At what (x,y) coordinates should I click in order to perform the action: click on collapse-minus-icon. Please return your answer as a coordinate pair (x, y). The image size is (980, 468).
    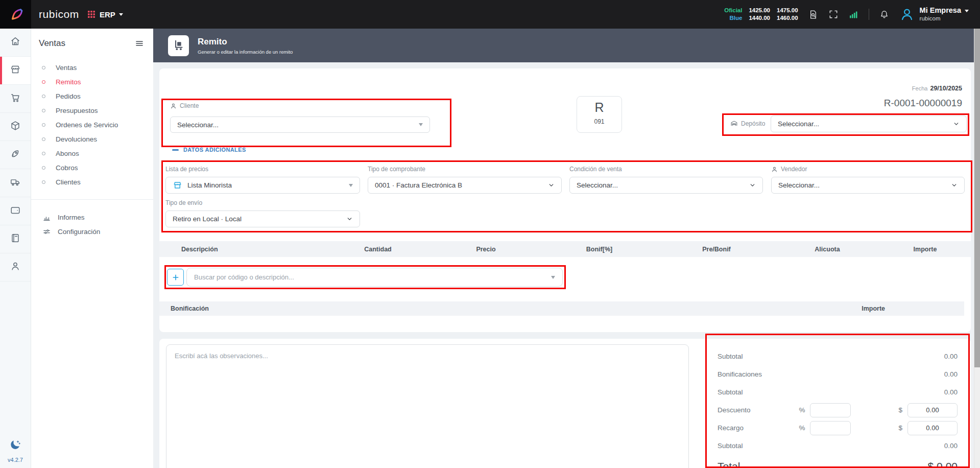
    Looking at the image, I should click on (176, 150).